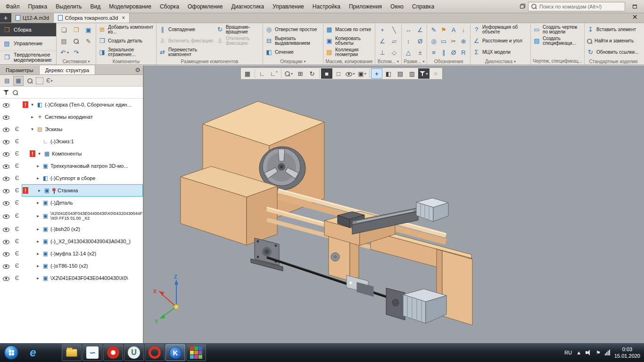 The height and width of the screenshot is (362, 644). What do you see at coordinates (175, 353) in the screenshot?
I see `taskbar-kompas-3d-active: K` at bounding box center [175, 353].